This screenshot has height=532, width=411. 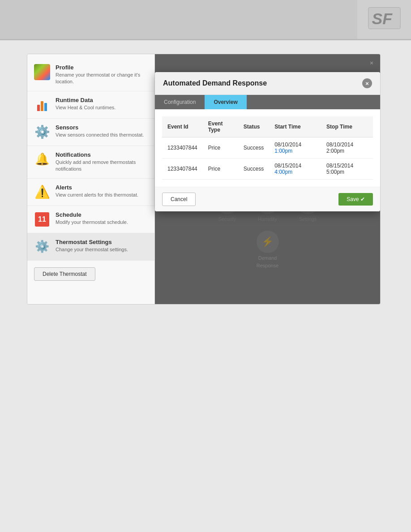 I want to click on sensors-title: Sensors, so click(x=99, y=127).